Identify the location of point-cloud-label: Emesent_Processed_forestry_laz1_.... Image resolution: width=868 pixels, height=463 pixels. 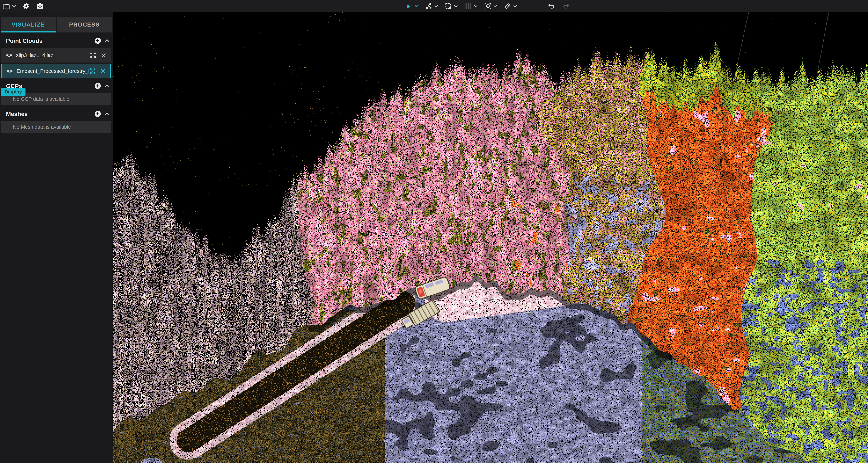
(53, 71).